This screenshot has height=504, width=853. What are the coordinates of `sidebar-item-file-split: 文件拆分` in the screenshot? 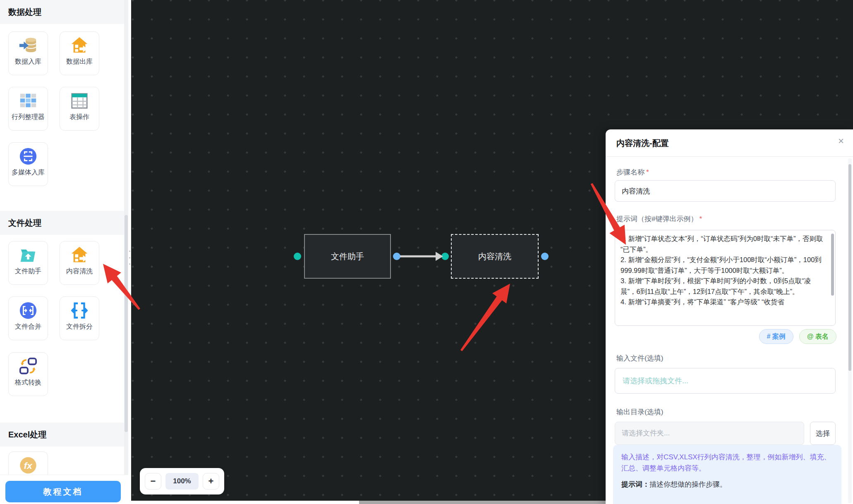 It's located at (79, 318).